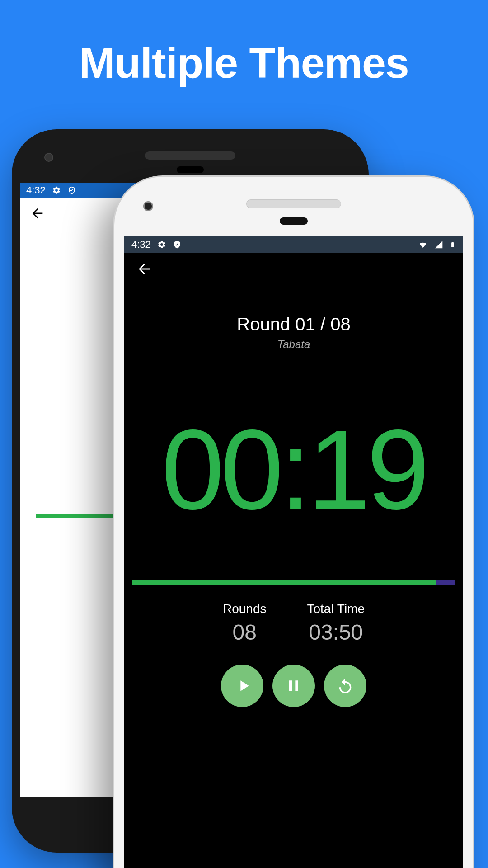 This screenshot has width=488, height=868. What do you see at coordinates (345, 686) in the screenshot?
I see `reset-button` at bounding box center [345, 686].